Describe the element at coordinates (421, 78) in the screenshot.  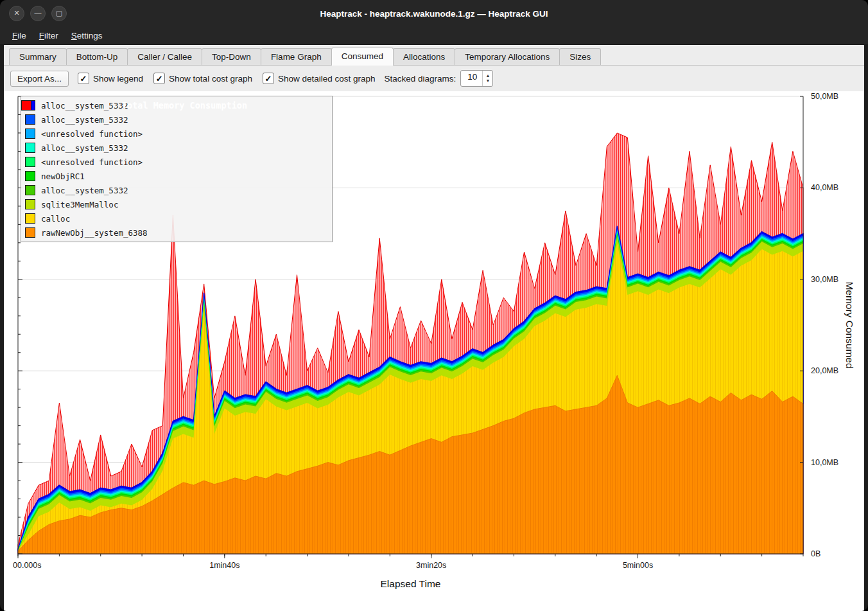
I see `stacked-diagrams-label: Stacked diagrams:` at that location.